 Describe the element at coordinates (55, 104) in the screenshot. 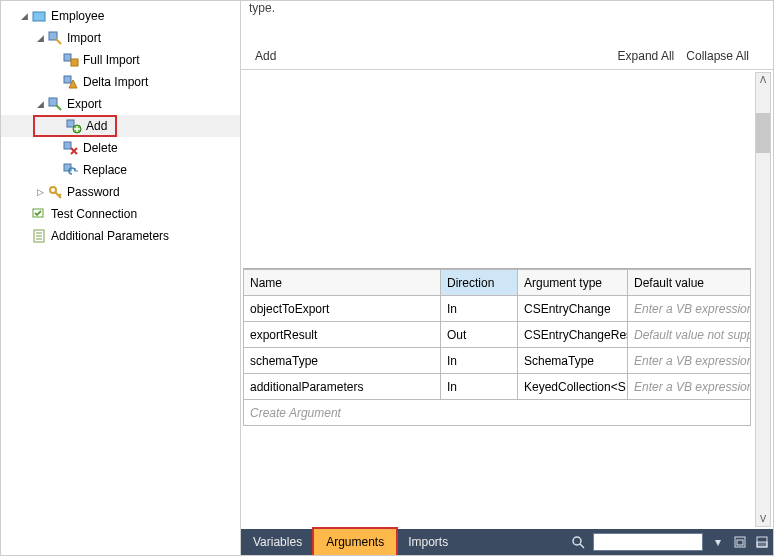

I see `export-icon` at that location.